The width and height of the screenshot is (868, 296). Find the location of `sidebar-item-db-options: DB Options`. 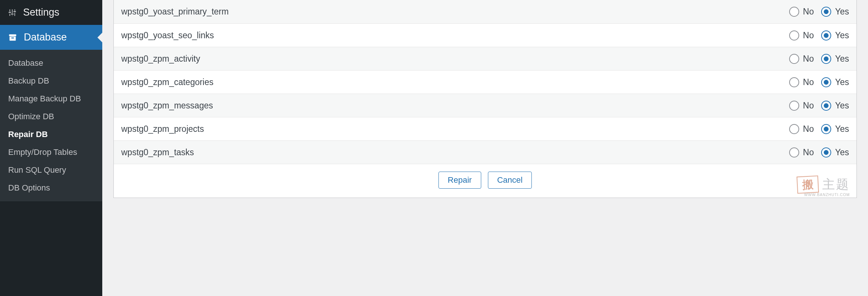

sidebar-item-db-options: DB Options is located at coordinates (51, 188).